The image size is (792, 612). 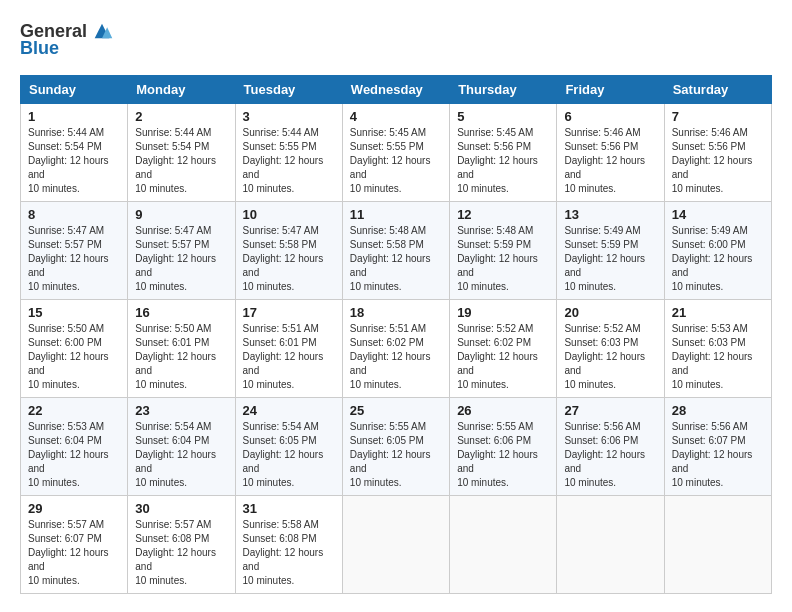 I want to click on day-number: 2, so click(x=181, y=116).